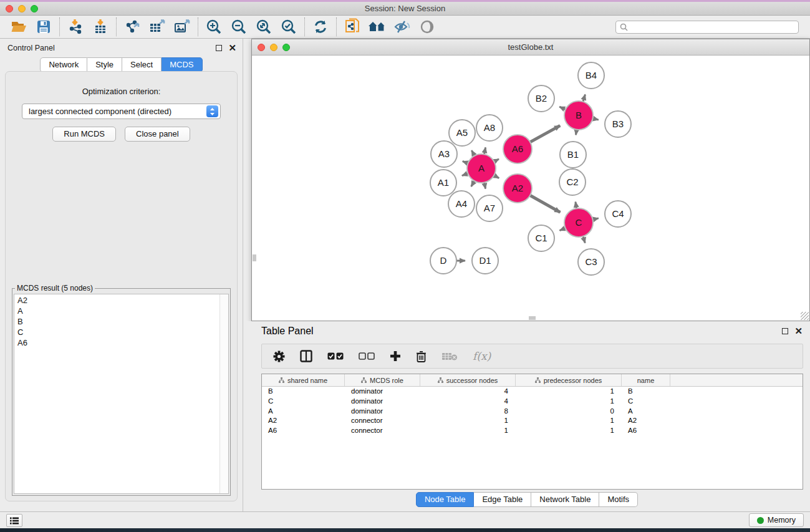 This screenshot has width=810, height=532. What do you see at coordinates (132, 27) in the screenshot?
I see `export-network-button` at bounding box center [132, 27].